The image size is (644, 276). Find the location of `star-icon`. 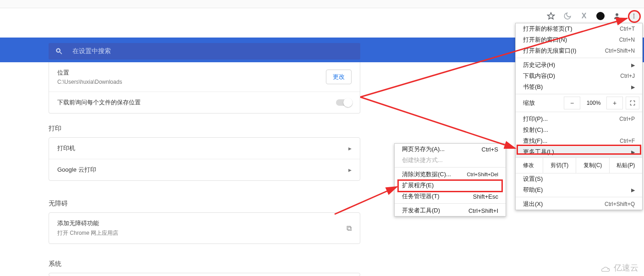

star-icon is located at coordinates (551, 16).